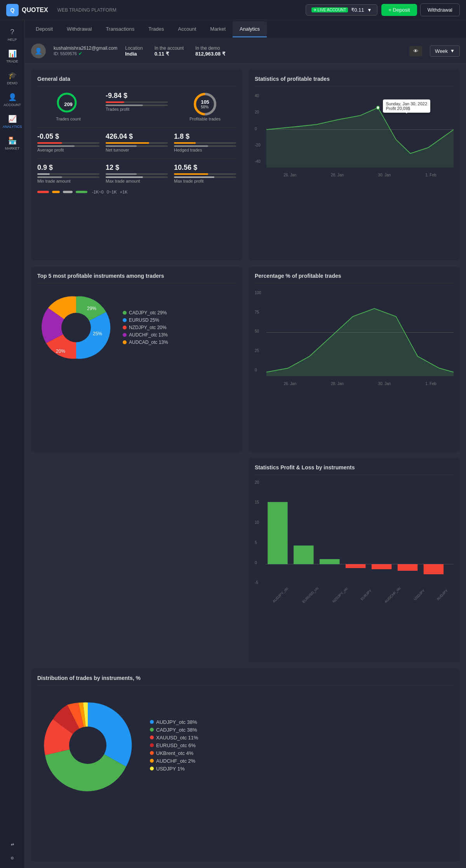 This screenshot has width=466, height=868. Describe the element at coordinates (445, 51) in the screenshot. I see `week-select: Week ▼` at that location.